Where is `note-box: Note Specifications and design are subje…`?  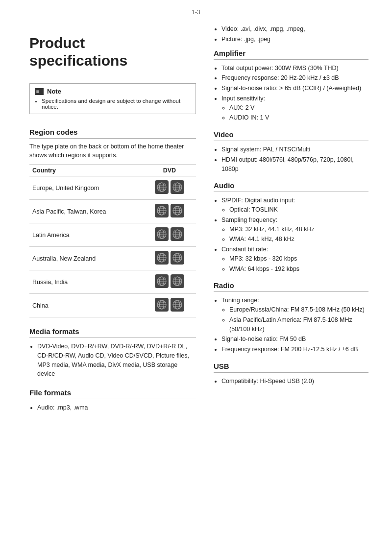
note-box: Note Specifications and design are subje… is located at coordinates (113, 99).